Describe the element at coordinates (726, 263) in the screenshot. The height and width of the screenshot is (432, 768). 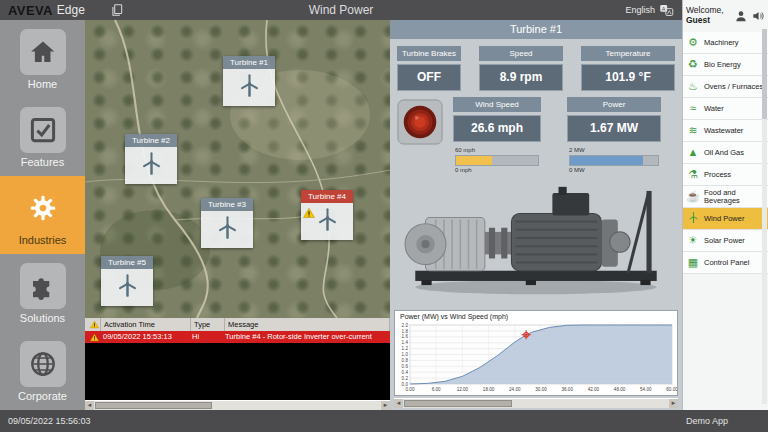
I see `industry-item-label: Control Panel` at that location.